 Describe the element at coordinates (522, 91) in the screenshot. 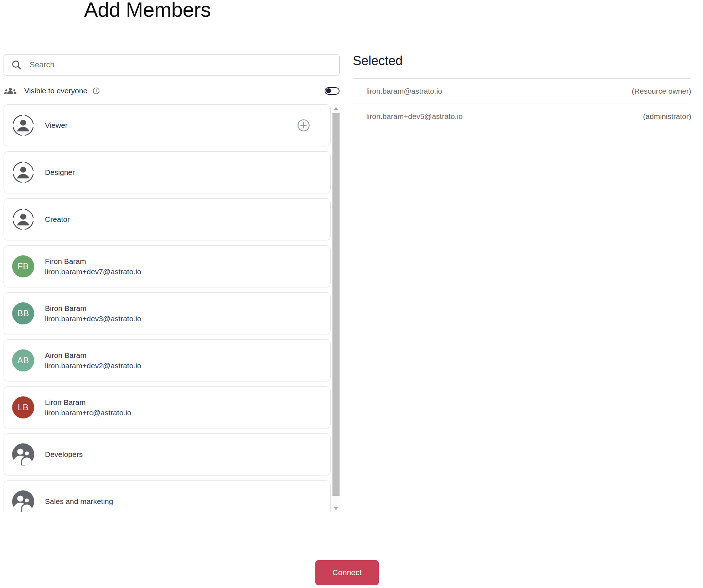

I see `selected-row: liron.baram@astrato.io (Resource owner)` at that location.